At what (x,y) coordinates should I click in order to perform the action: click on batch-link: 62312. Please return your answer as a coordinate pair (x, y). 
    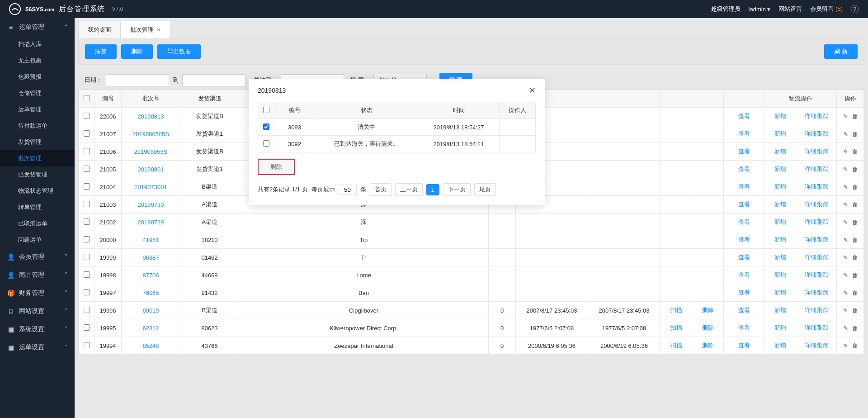
    Looking at the image, I should click on (151, 328).